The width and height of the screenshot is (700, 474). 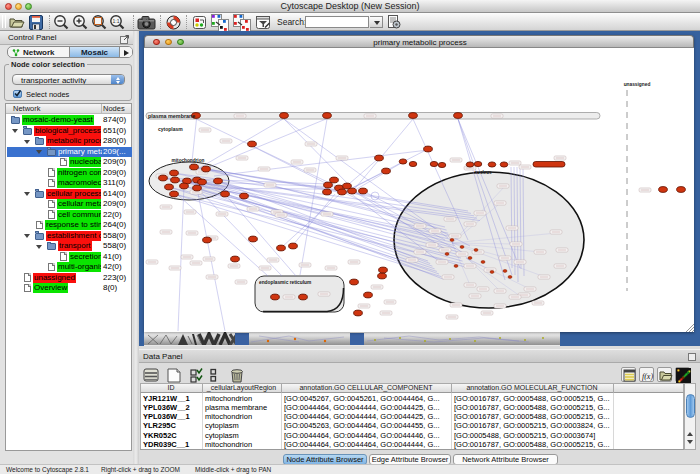 What do you see at coordinates (648, 376) in the screenshot?
I see `svg-text: f(x)` at bounding box center [648, 376].